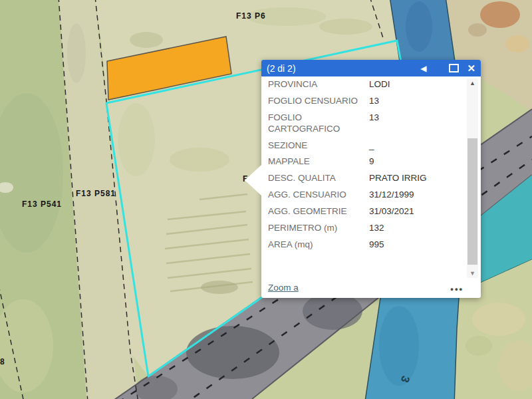  What do you see at coordinates (319, 101) in the screenshot?
I see `field-label: FOGLIO CENSUARIO` at bounding box center [319, 101].